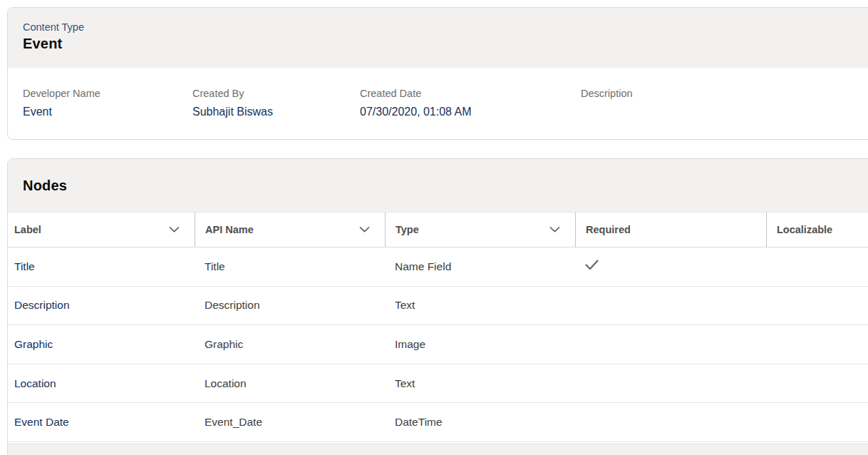 The image size is (868, 455). I want to click on checkmark-icon, so click(591, 267).